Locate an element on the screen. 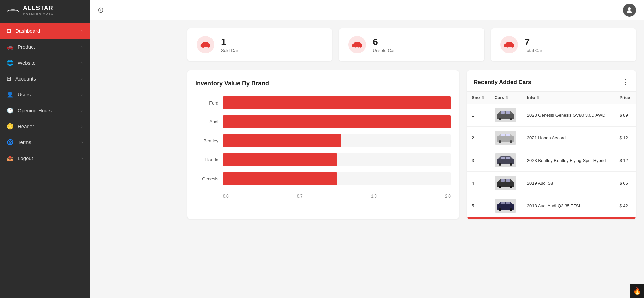 The width and height of the screenshot is (644, 298). bar-fill-bentley is located at coordinates (282, 141).